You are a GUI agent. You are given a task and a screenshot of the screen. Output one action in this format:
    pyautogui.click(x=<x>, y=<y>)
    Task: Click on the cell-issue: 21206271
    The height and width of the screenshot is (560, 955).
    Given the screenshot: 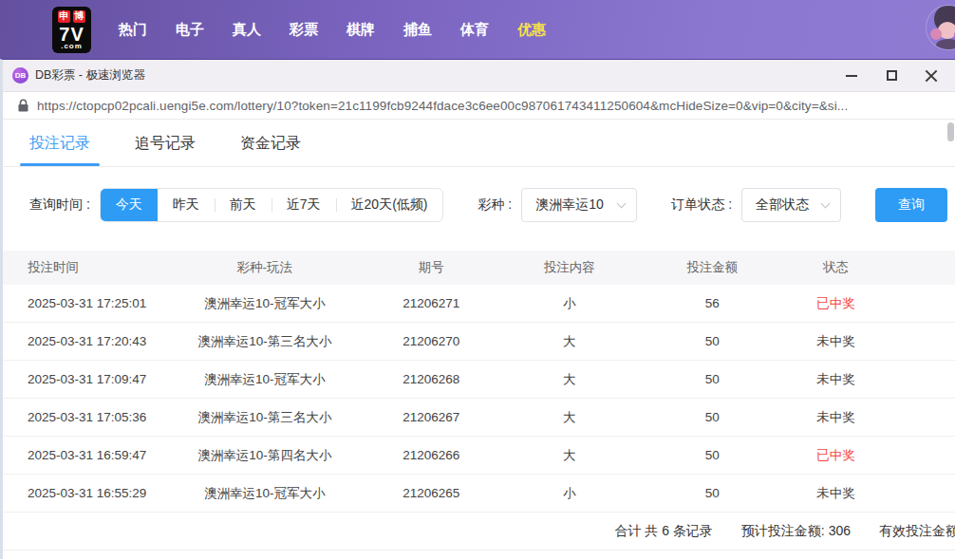 What is the action you would take?
    pyautogui.click(x=431, y=304)
    